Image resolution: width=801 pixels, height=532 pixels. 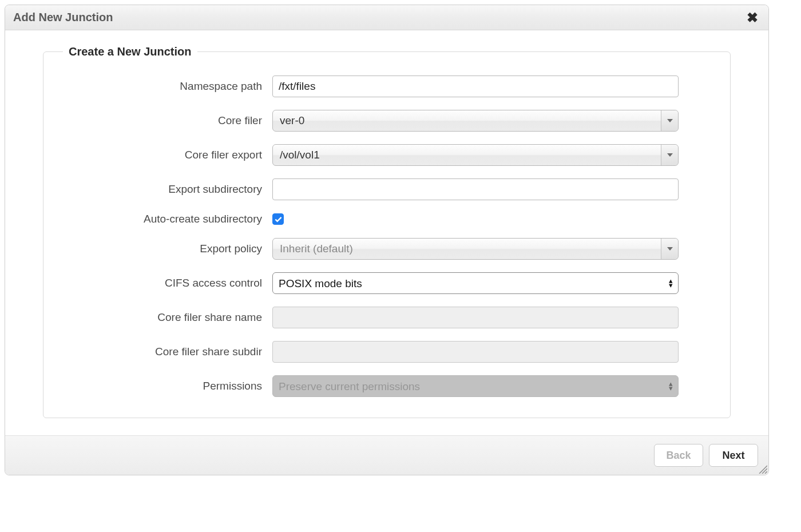 I want to click on label-core-filer: Core filer, so click(x=166, y=121).